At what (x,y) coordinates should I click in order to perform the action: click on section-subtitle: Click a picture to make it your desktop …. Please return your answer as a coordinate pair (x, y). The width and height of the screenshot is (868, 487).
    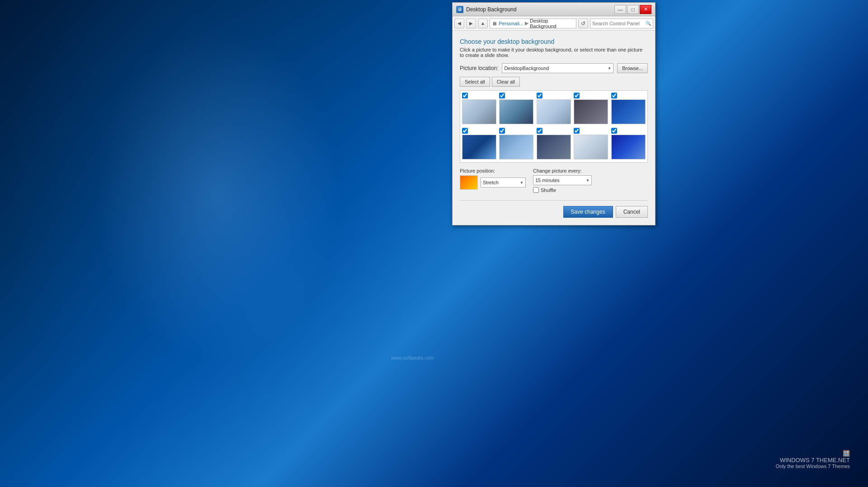
    Looking at the image, I should click on (554, 52).